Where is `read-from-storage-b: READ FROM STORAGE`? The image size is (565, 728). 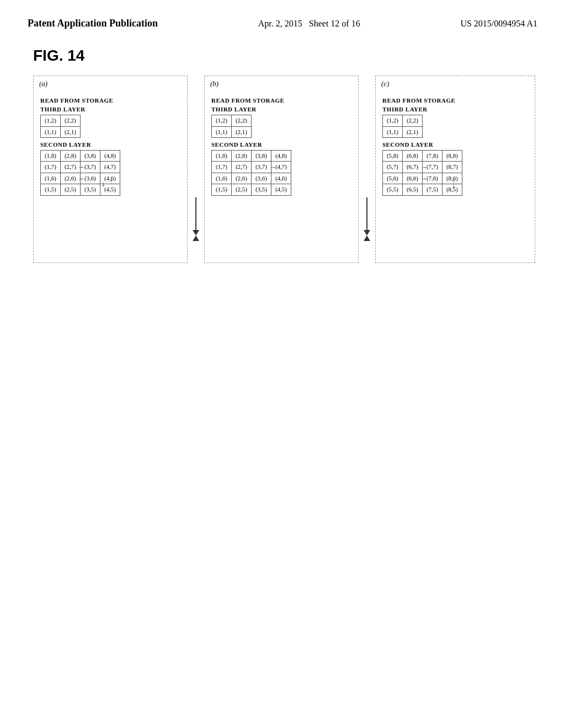
read-from-storage-b: READ FROM STORAGE is located at coordinates (281, 100).